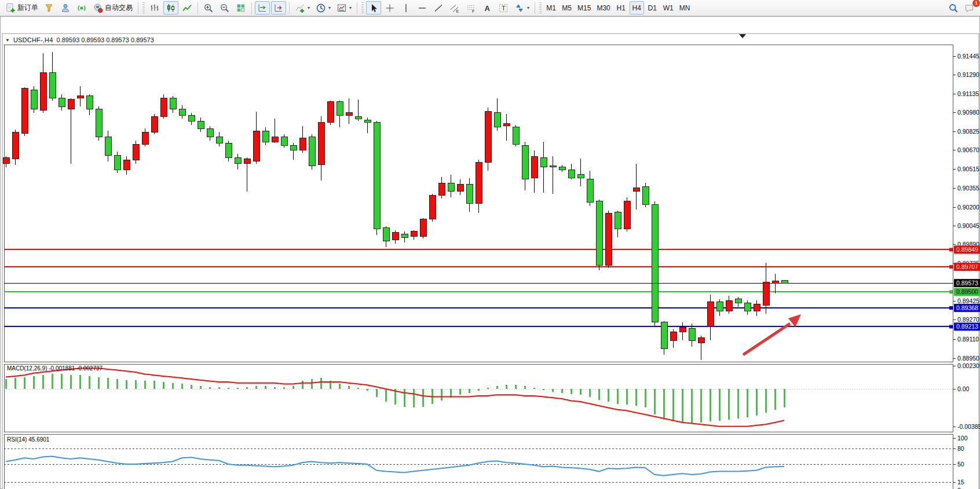  What do you see at coordinates (964, 389) in the screenshot?
I see `macd-axis-label: 0.00` at bounding box center [964, 389].